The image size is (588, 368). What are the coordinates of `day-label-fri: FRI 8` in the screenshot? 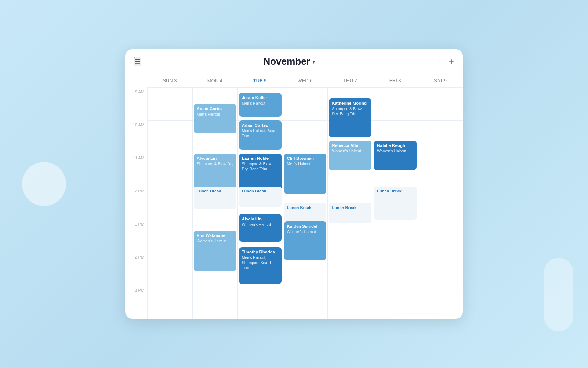 It's located at (395, 81).